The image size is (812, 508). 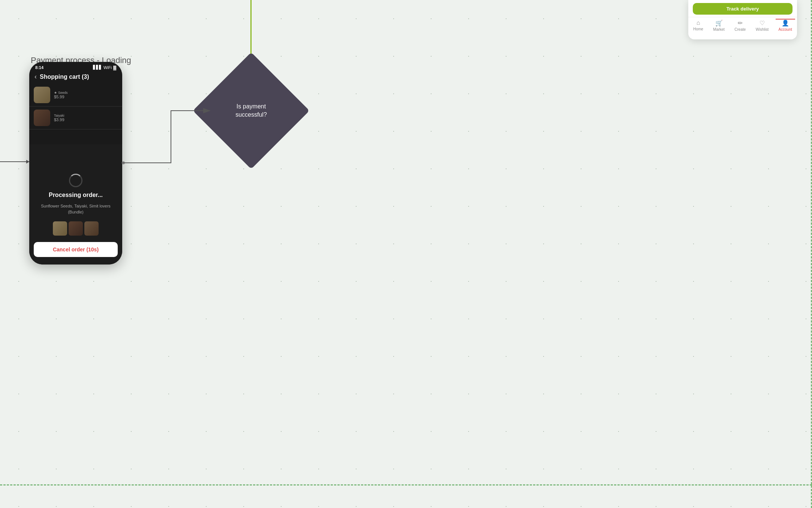 I want to click on loading-spinner, so click(x=76, y=180).